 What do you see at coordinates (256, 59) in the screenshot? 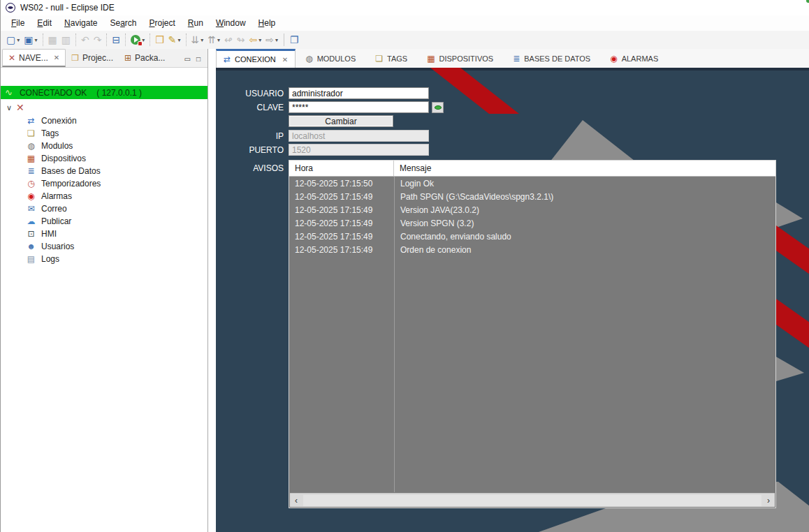
I see `tab-conexion: ⇄ CONEXION ✕` at bounding box center [256, 59].